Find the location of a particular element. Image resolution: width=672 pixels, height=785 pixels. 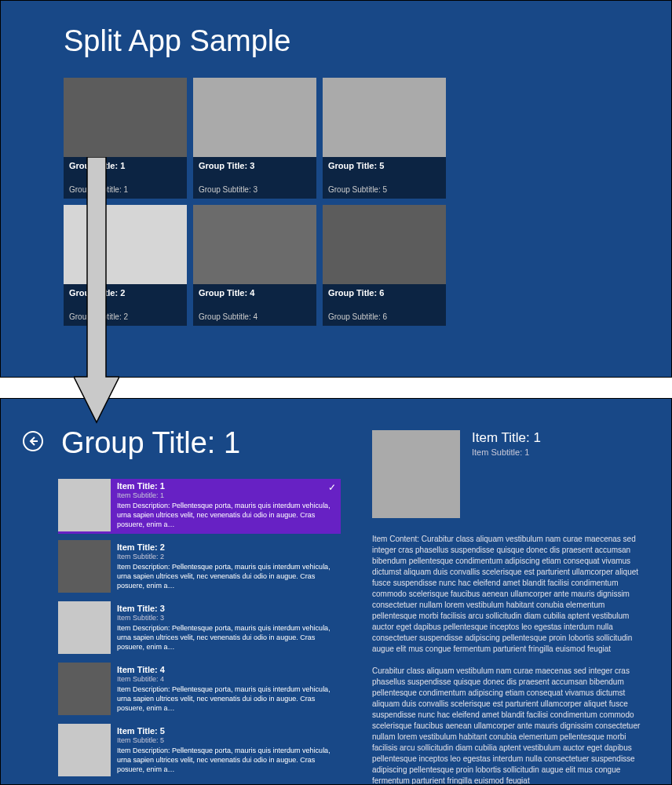

list-item: Item Title: 4 Item Subtitle: 4 Item Desc… is located at coordinates (199, 690).